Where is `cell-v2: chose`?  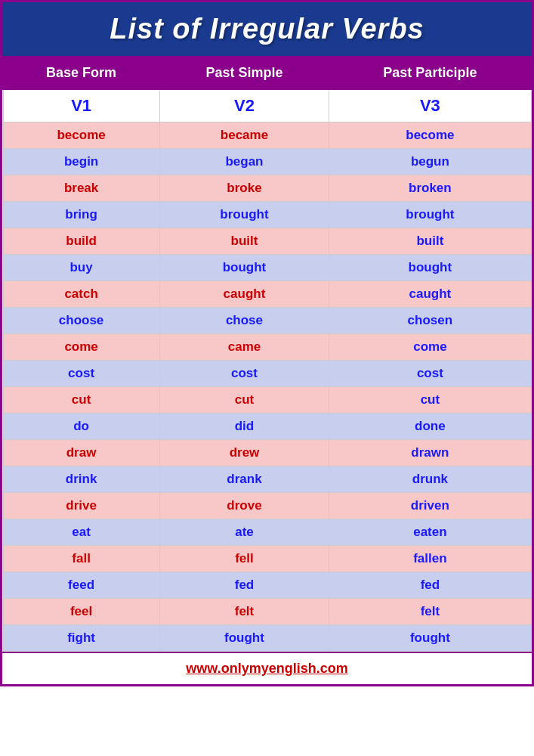
cell-v2: chose is located at coordinates (245, 321).